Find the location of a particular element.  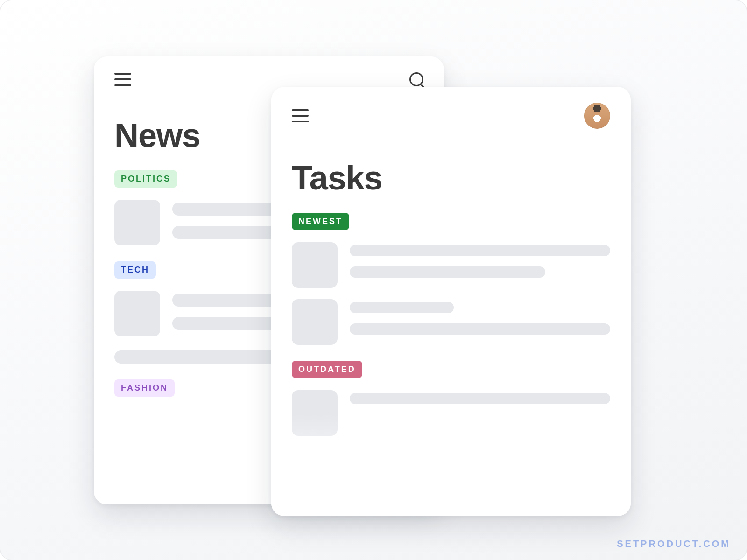

tasks-title: Tasks is located at coordinates (451, 178).